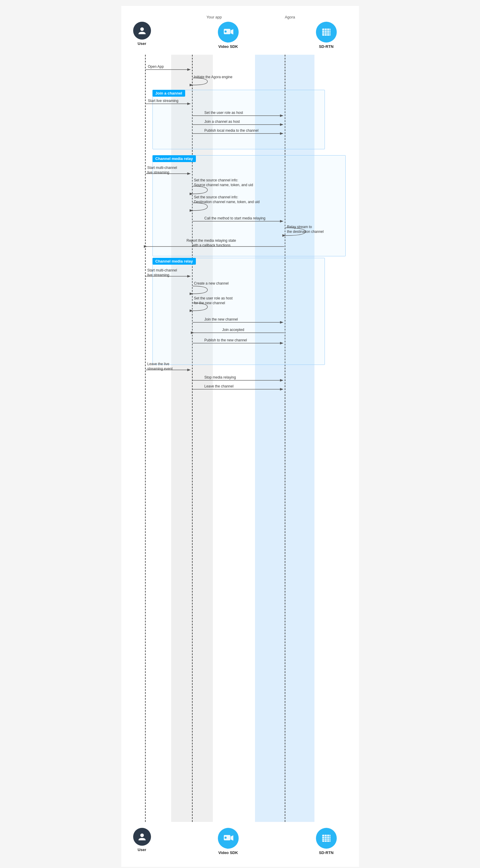 Image resolution: width=480 pixels, height=868 pixels. What do you see at coordinates (233, 330) in the screenshot?
I see `join-accepted-label: Join accepted` at bounding box center [233, 330].